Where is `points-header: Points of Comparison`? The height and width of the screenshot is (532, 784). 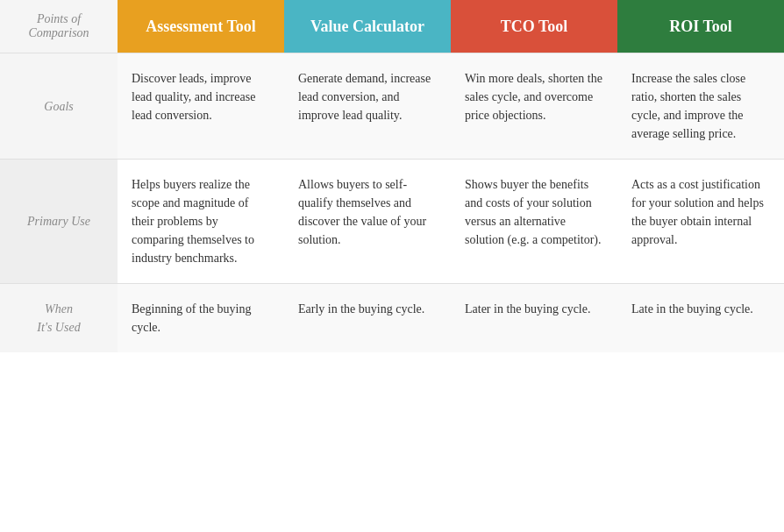 points-header: Points of Comparison is located at coordinates (59, 26).